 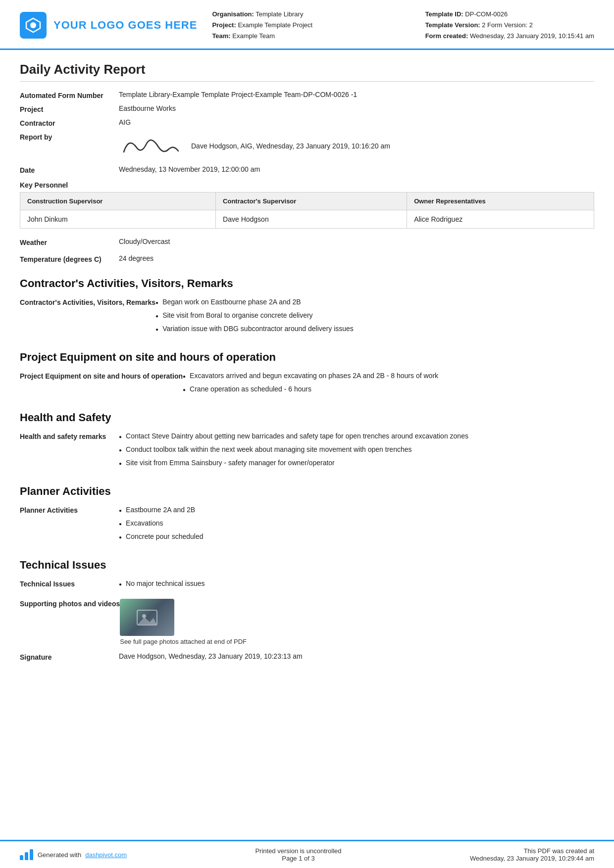 I want to click on date-label: Date, so click(x=69, y=170).